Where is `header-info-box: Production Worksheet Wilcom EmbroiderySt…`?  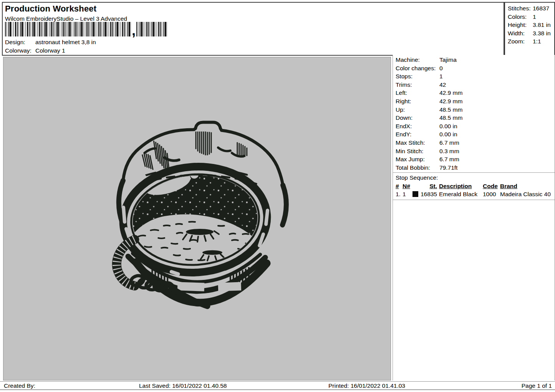 header-info-box: Production Worksheet Wilcom EmbroiderySt… is located at coordinates (253, 29).